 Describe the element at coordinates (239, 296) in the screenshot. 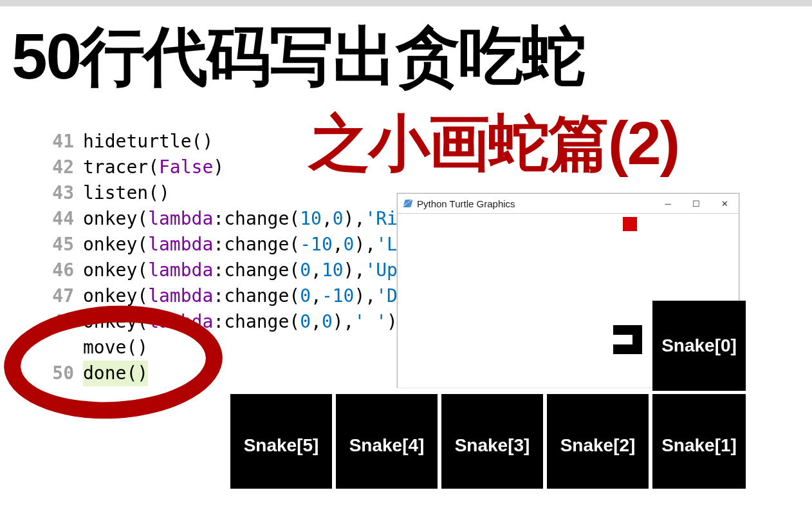

I see `code-line: 47onkey(lambda:change(0,-10),'Down'` at that location.